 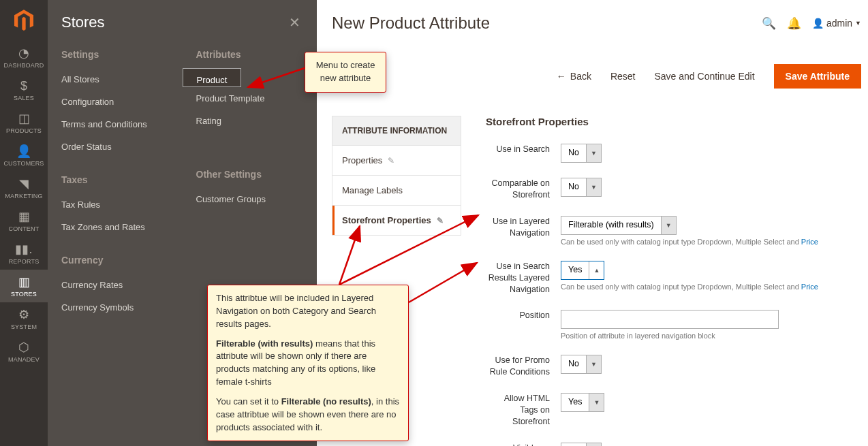 What do you see at coordinates (115, 285) in the screenshot?
I see `link-currency-rates: Currency Rates` at bounding box center [115, 285].